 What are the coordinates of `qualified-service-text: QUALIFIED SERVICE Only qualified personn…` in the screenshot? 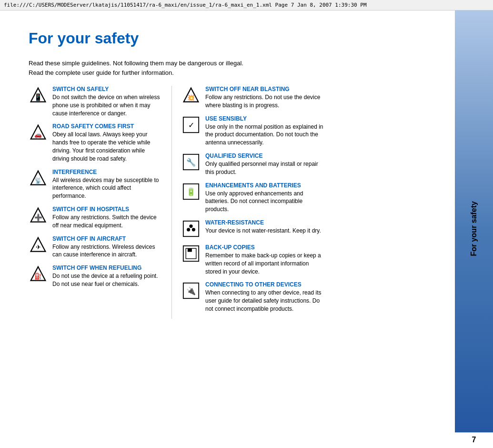 It's located at (265, 164).